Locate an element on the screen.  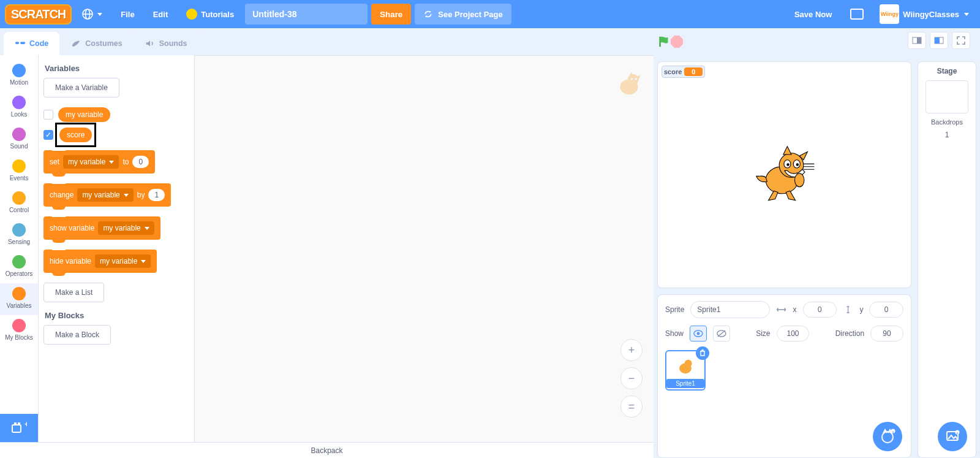
sprite-name-input is located at coordinates (730, 310).